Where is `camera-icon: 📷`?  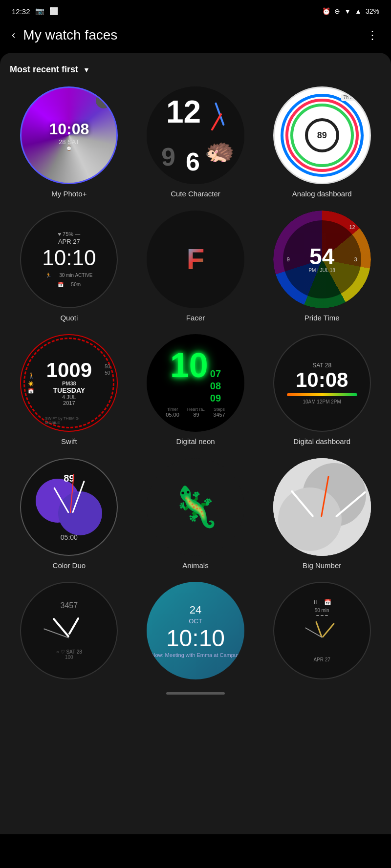
camera-icon: 📷 is located at coordinates (40, 11).